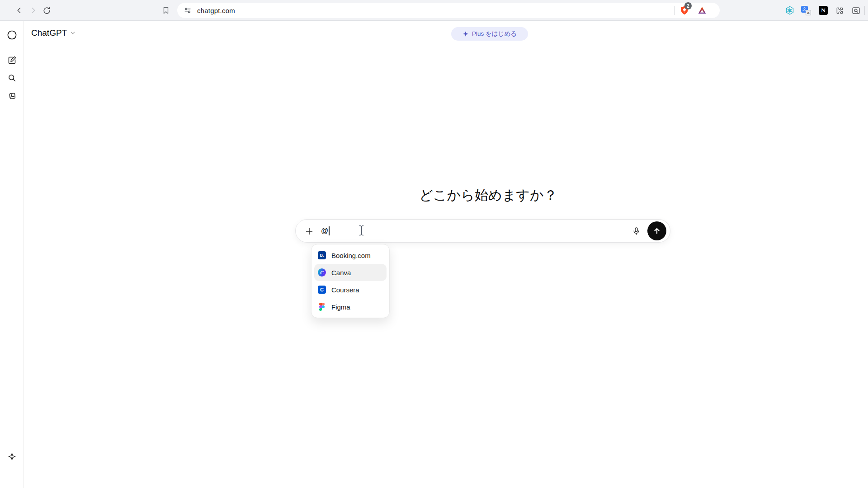 The image size is (868, 488). I want to click on search-icon, so click(12, 78).